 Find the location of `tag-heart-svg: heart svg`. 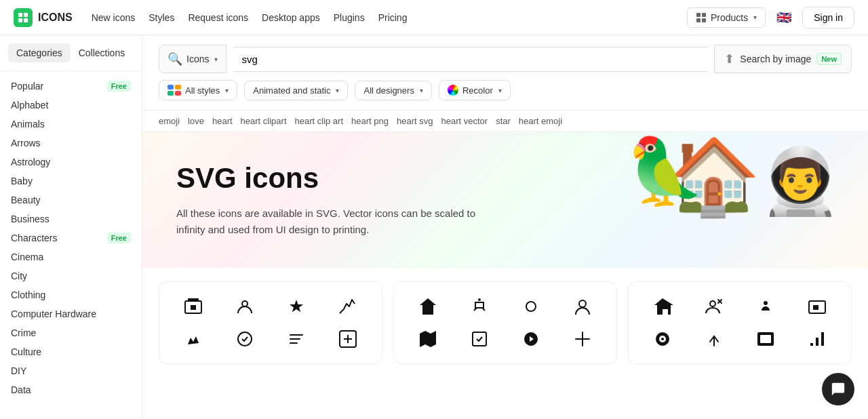

tag-heart-svg: heart svg is located at coordinates (415, 121).